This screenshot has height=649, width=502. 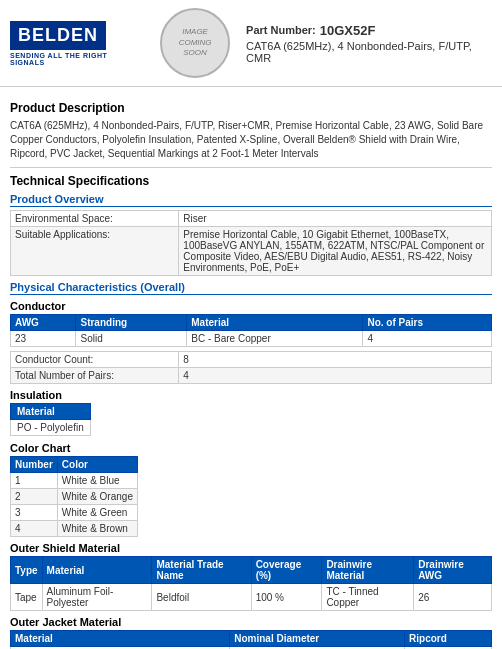 I want to click on table-cell: TC - Tinned Copper, so click(x=368, y=598).